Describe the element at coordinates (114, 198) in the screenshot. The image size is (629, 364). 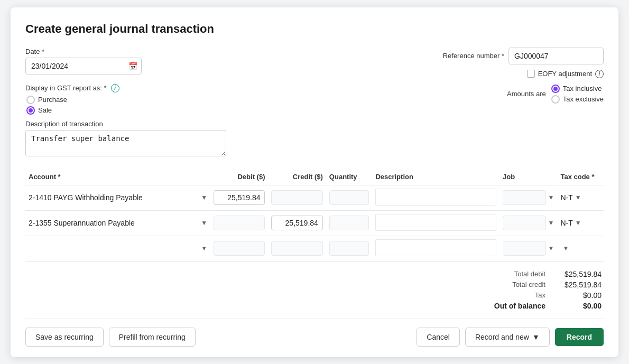
I see `account-select-1: 2-1410 PAYG Withholding Payable` at that location.